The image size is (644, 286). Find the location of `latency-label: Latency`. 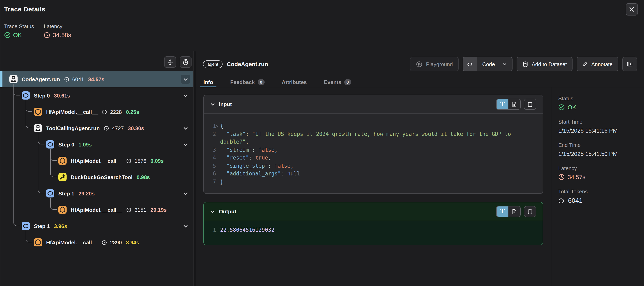

latency-label: Latency is located at coordinates (599, 168).